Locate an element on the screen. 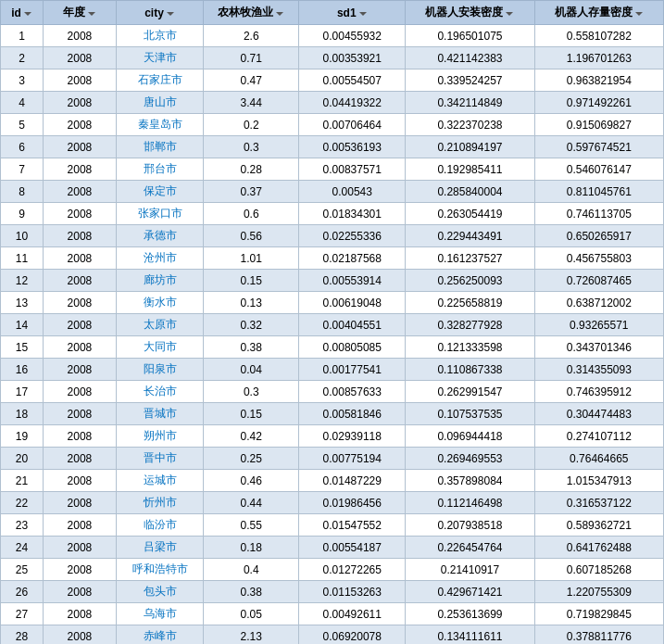 Image resolution: width=664 pixels, height=644 pixels. cell-sd1: 0.00554187 is located at coordinates (352, 548).